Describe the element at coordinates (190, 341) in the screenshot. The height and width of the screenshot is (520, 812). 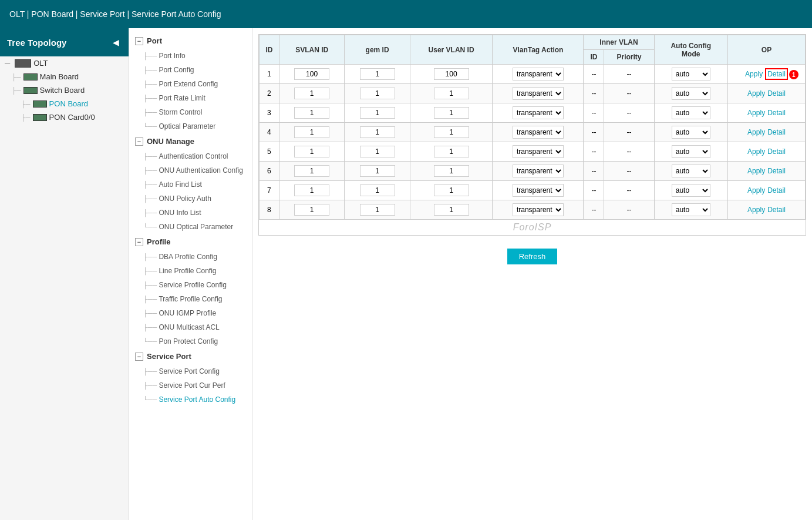
I see `nav-link-pon-protect-config: Pon Protect Config` at that location.